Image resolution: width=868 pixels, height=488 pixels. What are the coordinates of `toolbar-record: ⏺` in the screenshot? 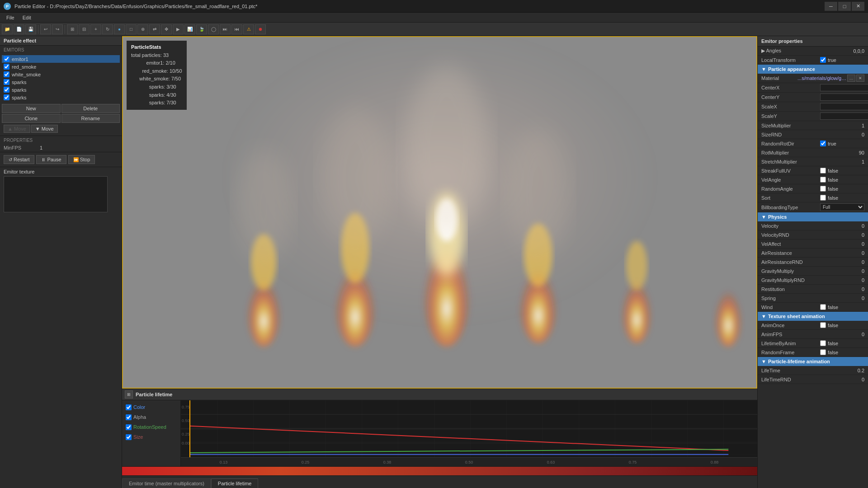 It's located at (260, 29).